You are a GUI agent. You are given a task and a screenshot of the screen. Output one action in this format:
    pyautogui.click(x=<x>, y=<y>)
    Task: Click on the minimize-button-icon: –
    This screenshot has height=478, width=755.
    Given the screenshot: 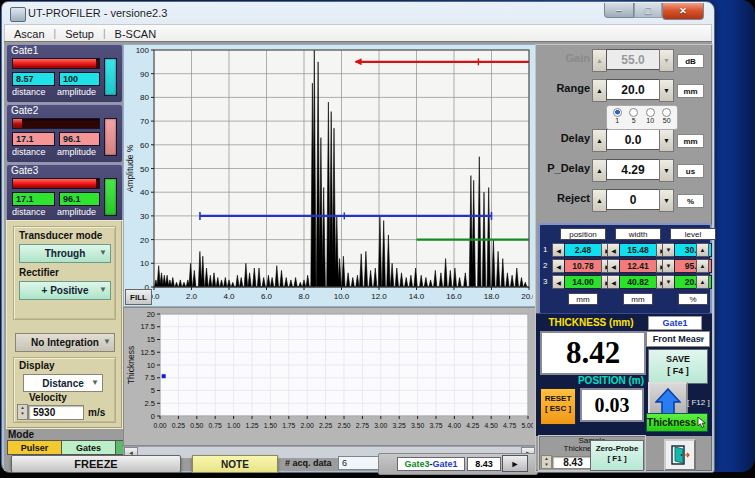 What is the action you would take?
    pyautogui.click(x=619, y=10)
    